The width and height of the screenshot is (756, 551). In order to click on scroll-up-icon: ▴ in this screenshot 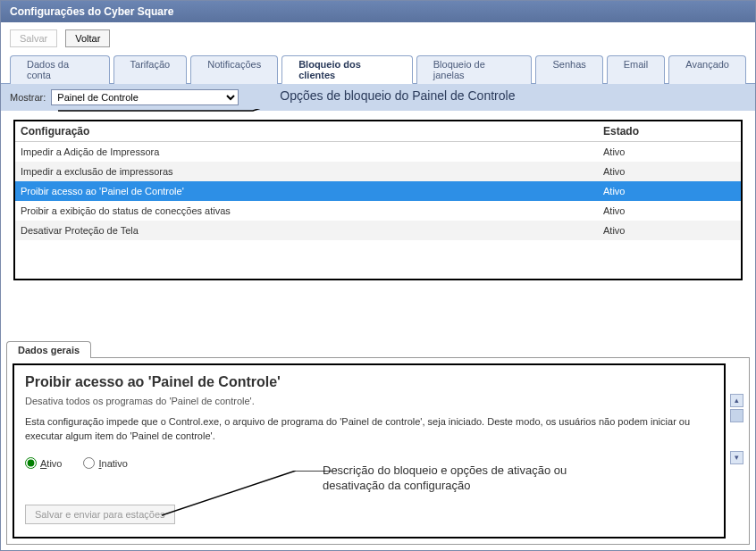, I will do `click(736, 400)`.